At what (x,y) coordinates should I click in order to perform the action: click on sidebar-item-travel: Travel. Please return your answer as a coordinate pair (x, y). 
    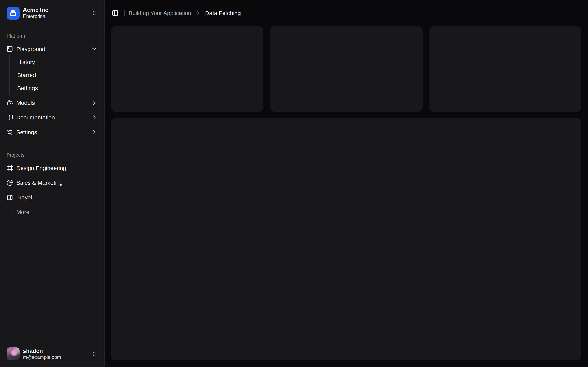
    Looking at the image, I should click on (52, 197).